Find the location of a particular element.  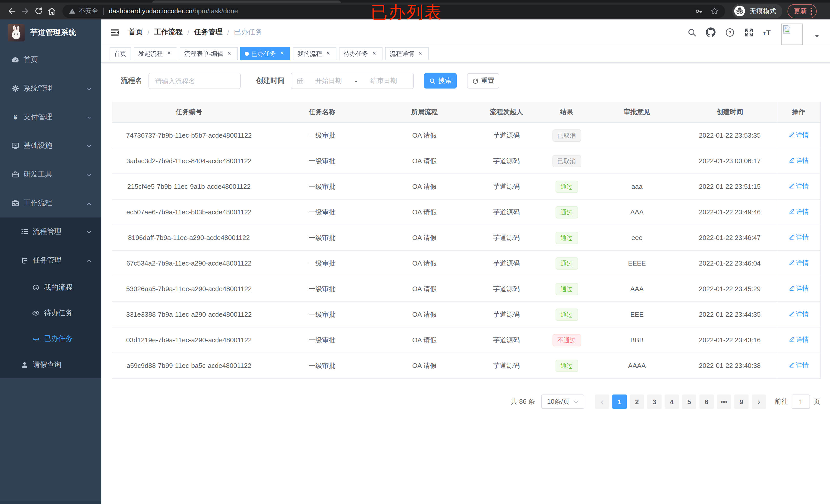

browser-menu-icon is located at coordinates (811, 11).